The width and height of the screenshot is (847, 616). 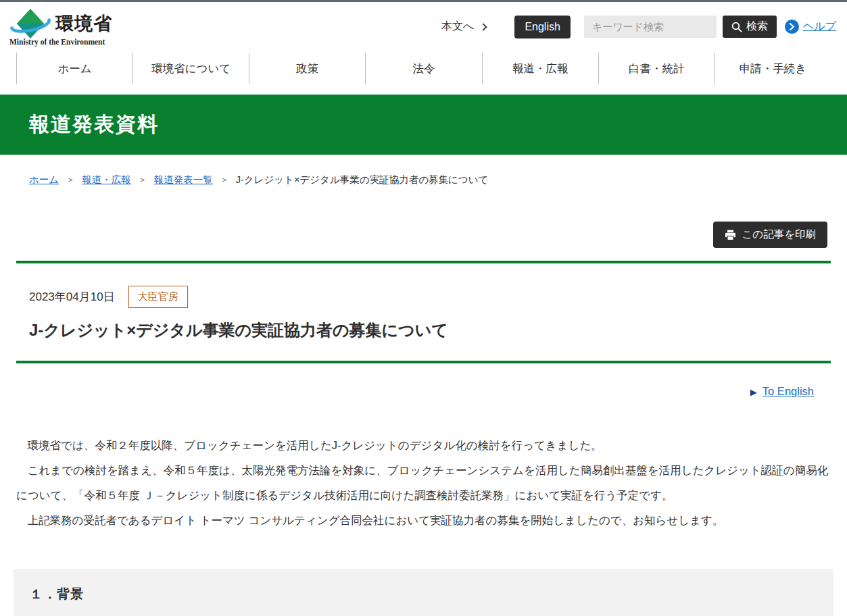 What do you see at coordinates (540, 69) in the screenshot?
I see `nav-item-press: 報道・広報` at bounding box center [540, 69].